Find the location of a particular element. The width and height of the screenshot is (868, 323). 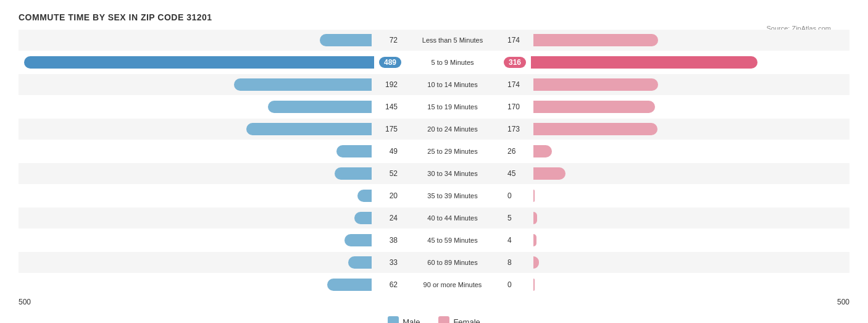

left-section: 24 is located at coordinates (210, 218).